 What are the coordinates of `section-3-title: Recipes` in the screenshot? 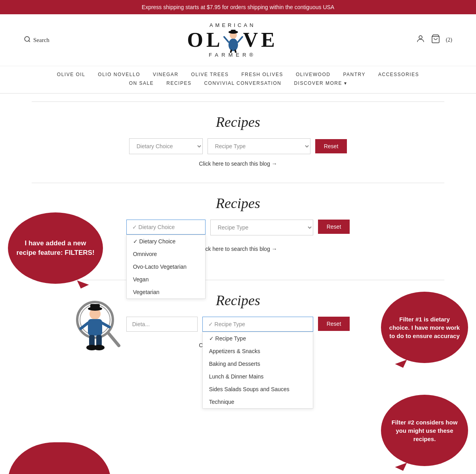 It's located at (238, 300).